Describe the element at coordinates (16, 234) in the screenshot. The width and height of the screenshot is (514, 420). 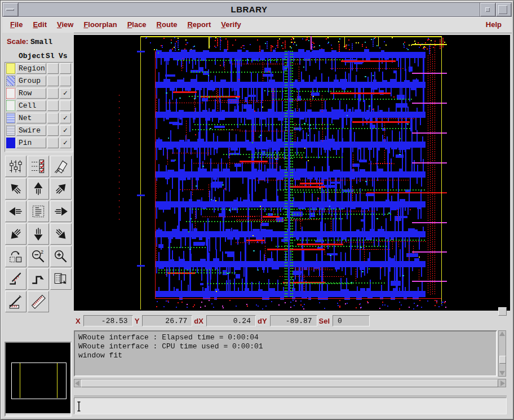
I see `pan-down-left-icon` at that location.